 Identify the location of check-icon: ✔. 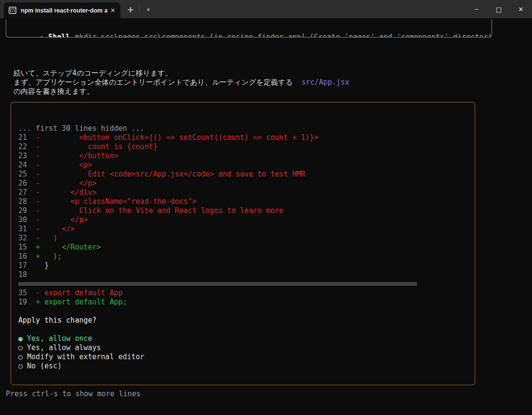
(40, 35).